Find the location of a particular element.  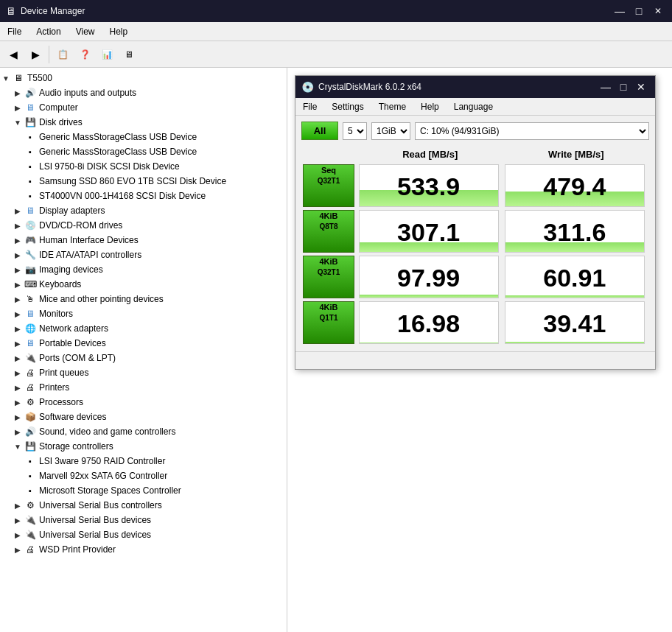

portable-expand-icon: ▶ is located at coordinates (18, 343).